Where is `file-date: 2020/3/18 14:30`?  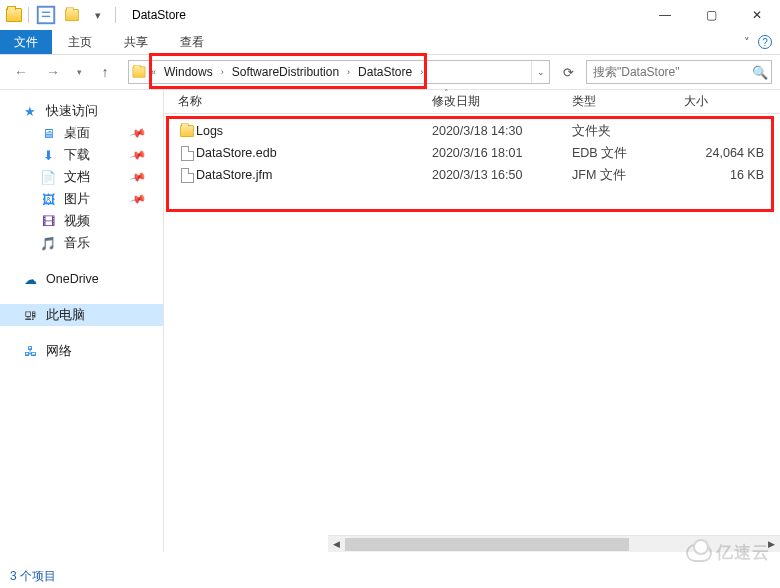 file-date: 2020/3/18 14:30 is located at coordinates (502, 131).